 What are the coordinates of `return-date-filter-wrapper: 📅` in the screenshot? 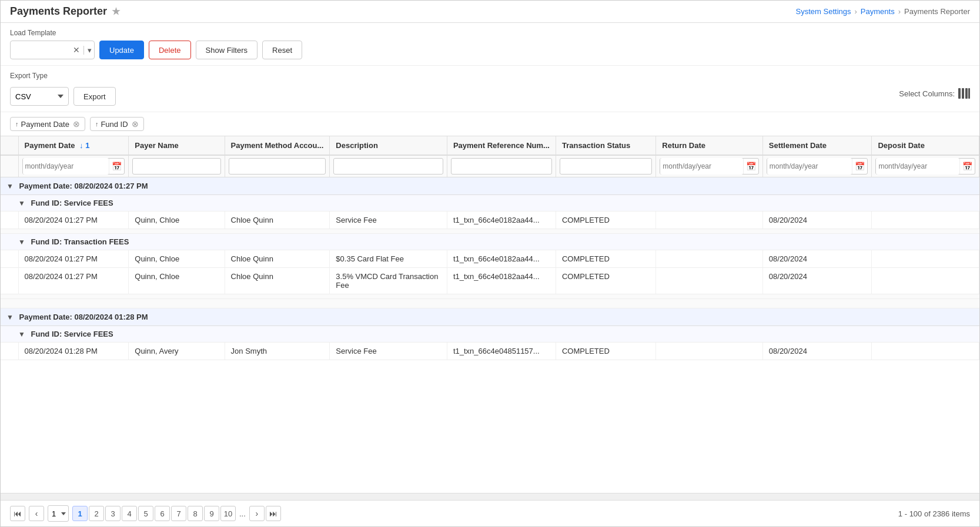 It's located at (709, 166).